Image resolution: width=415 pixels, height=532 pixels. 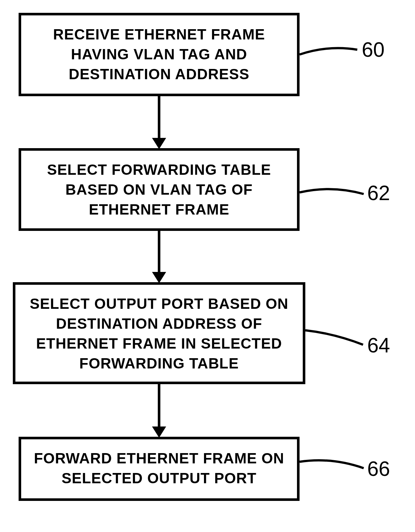 I want to click on ref-label-4: 66, so click(x=378, y=469).